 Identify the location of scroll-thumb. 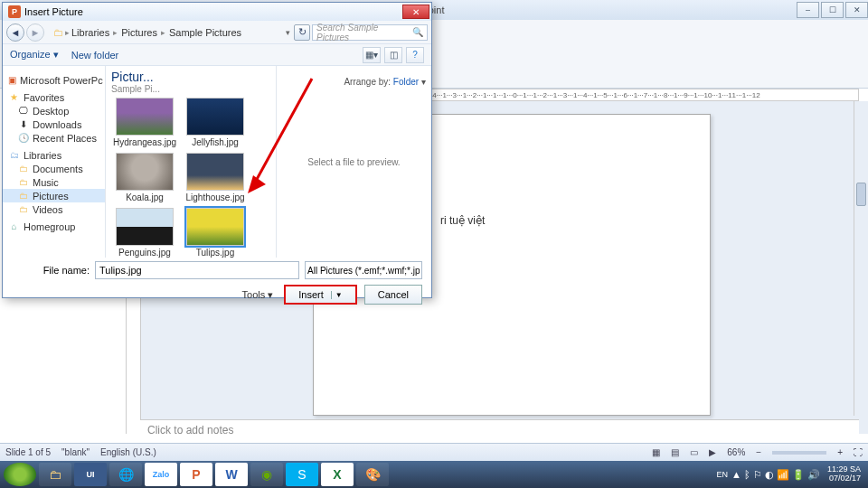
(861, 194).